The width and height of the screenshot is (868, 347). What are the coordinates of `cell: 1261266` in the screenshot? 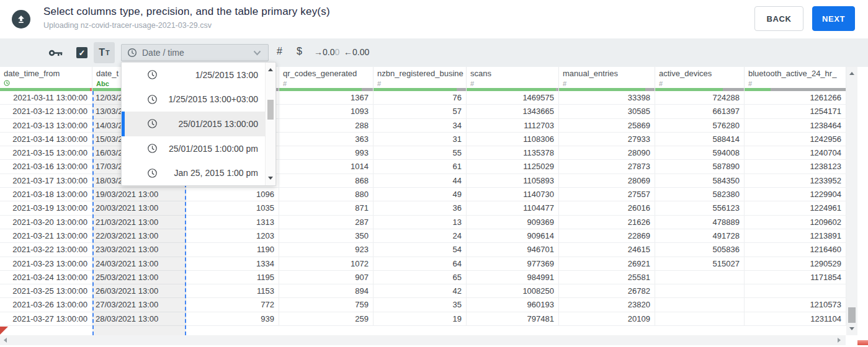 It's located at (795, 98).